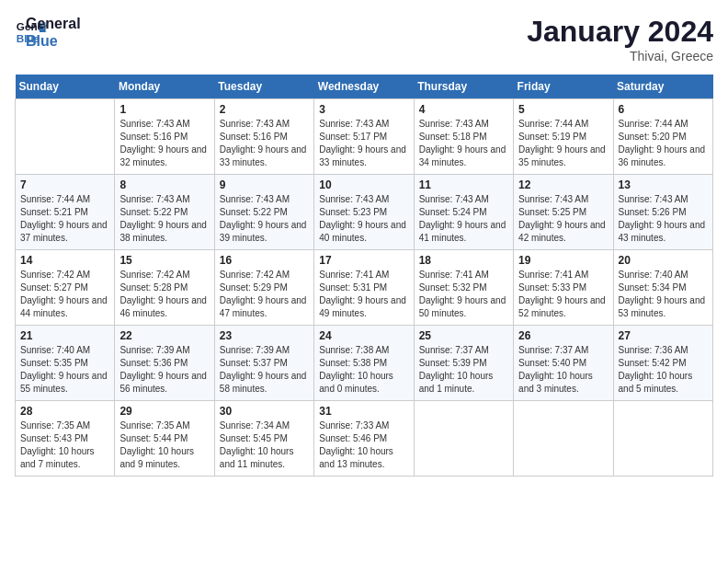 The width and height of the screenshot is (728, 563). I want to click on daylight-text: Daylight: 9 hours and 37 minutes., so click(64, 232).